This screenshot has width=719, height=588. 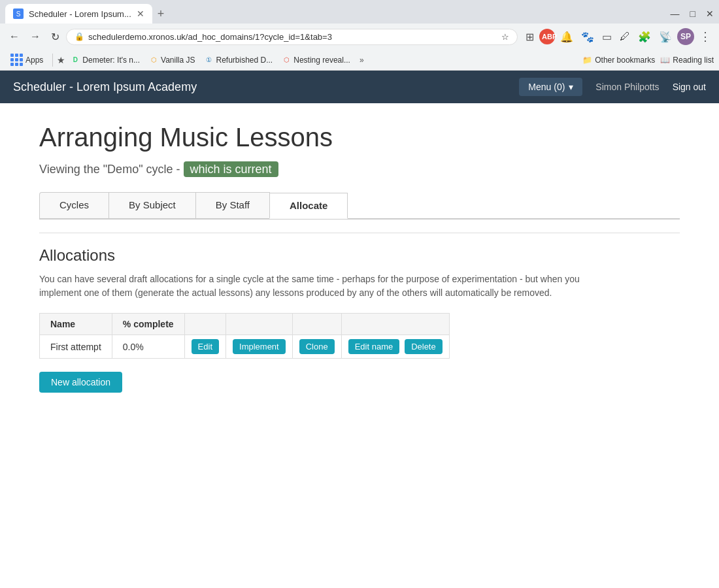 I want to click on app-header: Scheduler - Lorem Ipsum Academy Menu (0)…, so click(x=360, y=87).